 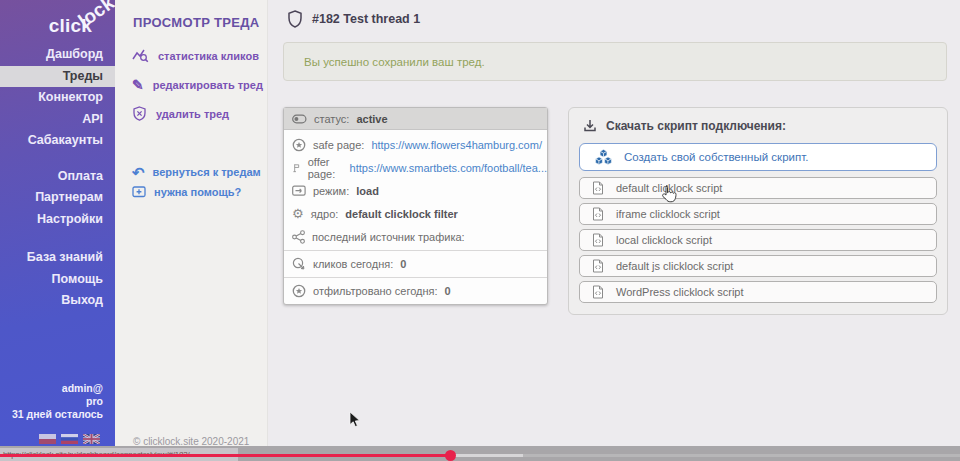 I want to click on uk-flag-icon, so click(x=92, y=439).